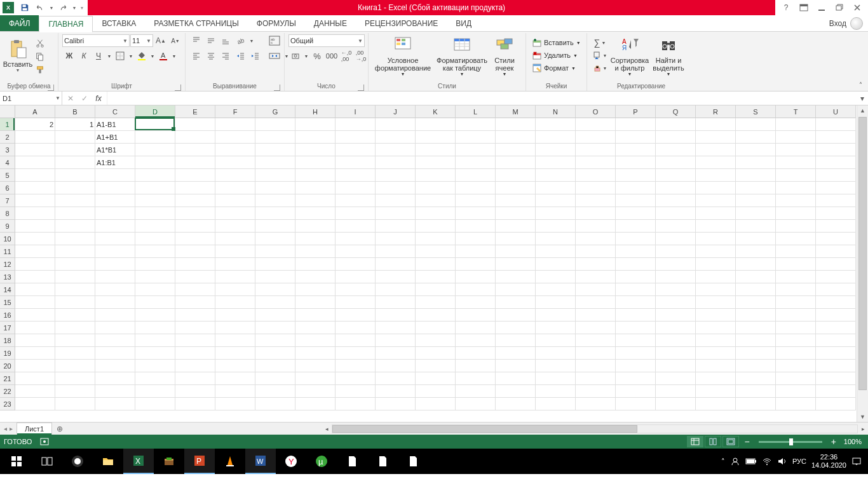  What do you see at coordinates (863, 429) in the screenshot?
I see `scroll-right-icon: ▸` at bounding box center [863, 429].